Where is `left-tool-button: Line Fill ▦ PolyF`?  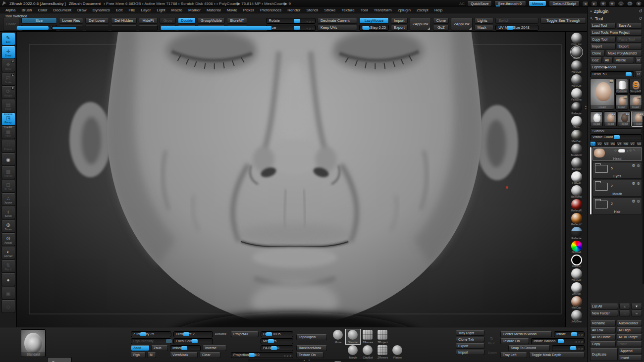 left-tool-button: Line Fill ▦ PolyF is located at coordinates (8, 133).